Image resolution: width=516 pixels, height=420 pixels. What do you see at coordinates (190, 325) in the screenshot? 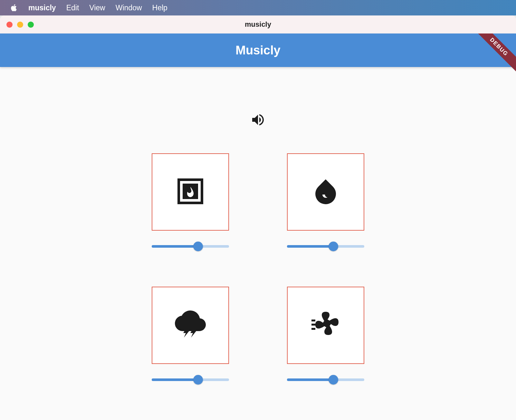
I see `thunderstorm-icon` at bounding box center [190, 325].